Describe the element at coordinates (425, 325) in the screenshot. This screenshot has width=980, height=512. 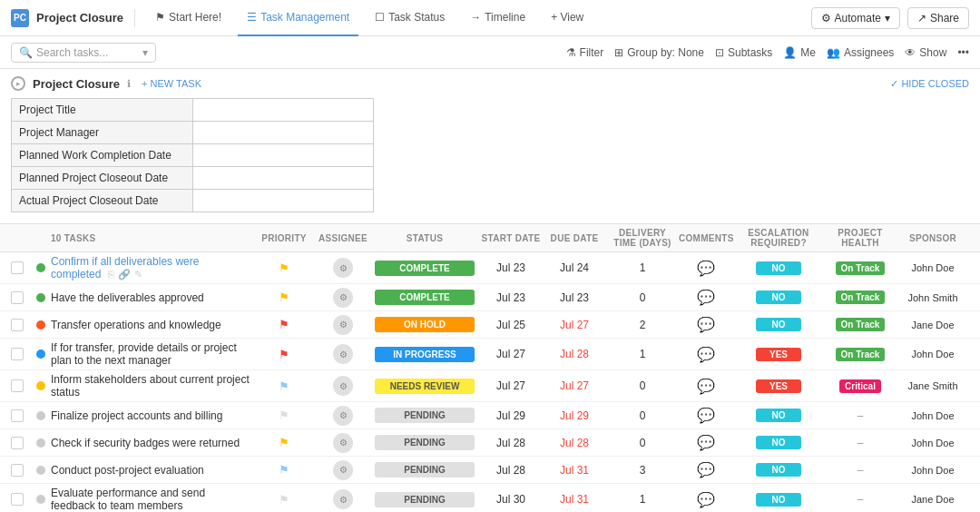
I see `task-status: ON HOLD` at that location.